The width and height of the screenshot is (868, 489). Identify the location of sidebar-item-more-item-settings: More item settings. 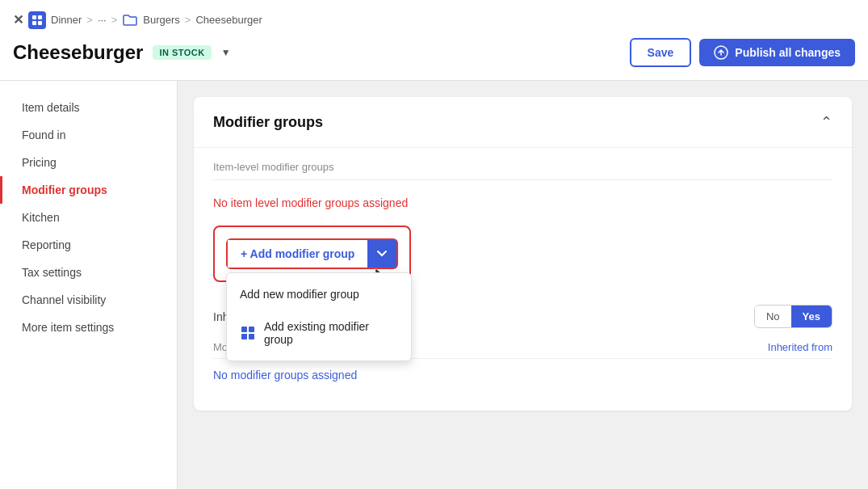
(89, 327).